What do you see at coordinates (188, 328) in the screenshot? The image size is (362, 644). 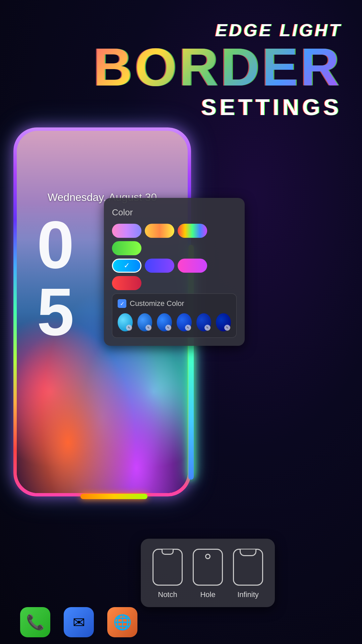 I see `circle-edit-4: ✎` at bounding box center [188, 328].